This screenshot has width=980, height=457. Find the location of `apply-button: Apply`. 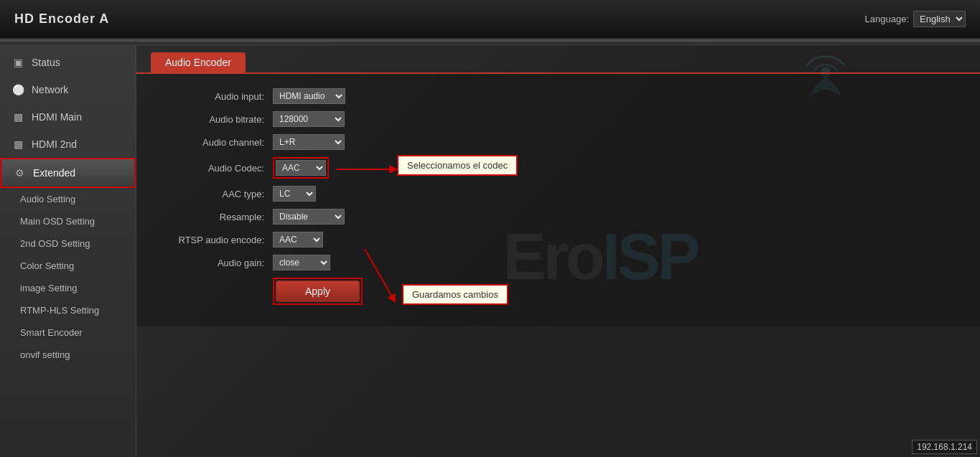

apply-button: Apply is located at coordinates (317, 291).